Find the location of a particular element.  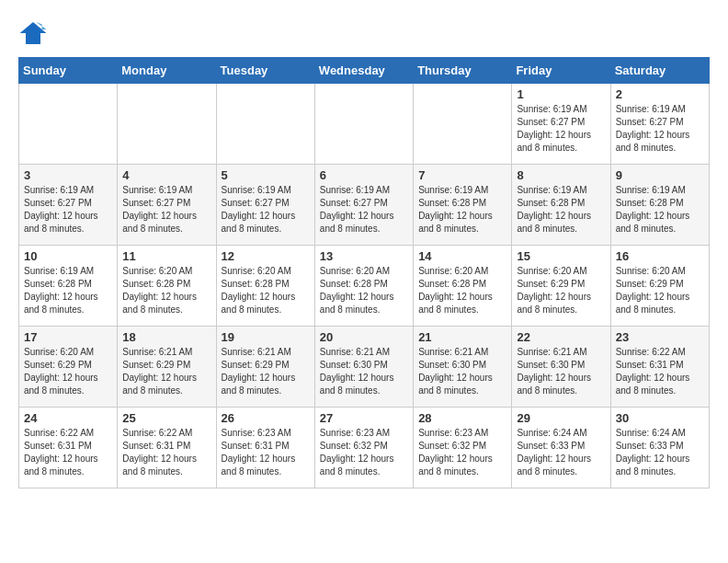

calendar-day-cell: 2Sunrise: 6:19 AMSunset: 6:27 PMDaylight… is located at coordinates (660, 124).